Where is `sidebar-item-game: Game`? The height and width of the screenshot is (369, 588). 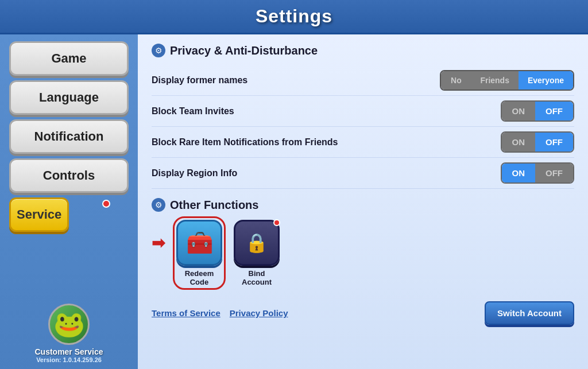
sidebar-item-game: Game is located at coordinates (69, 59).